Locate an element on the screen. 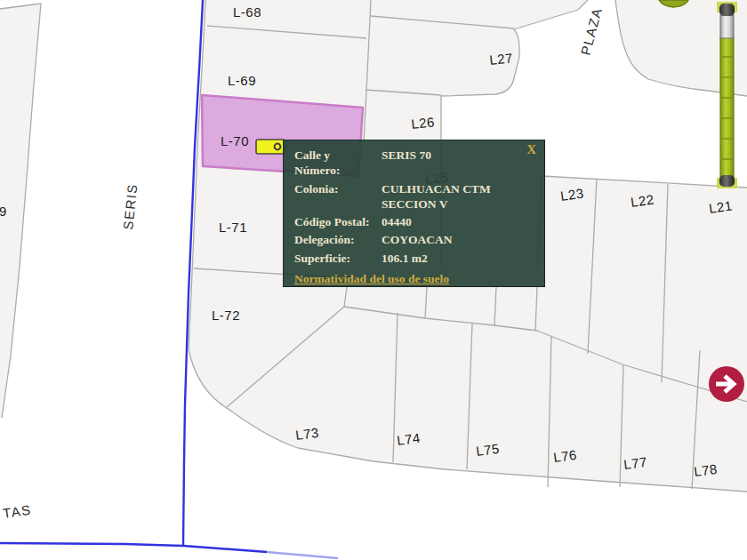  parcel-label-l72: L-72 is located at coordinates (226, 315).